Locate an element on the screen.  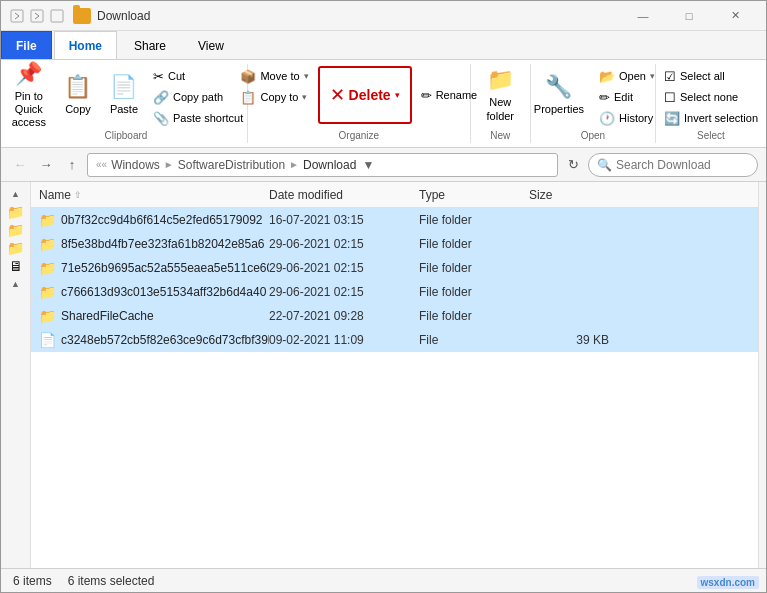
properties-button: 🔧 Properties is located at coordinates (559, 95).